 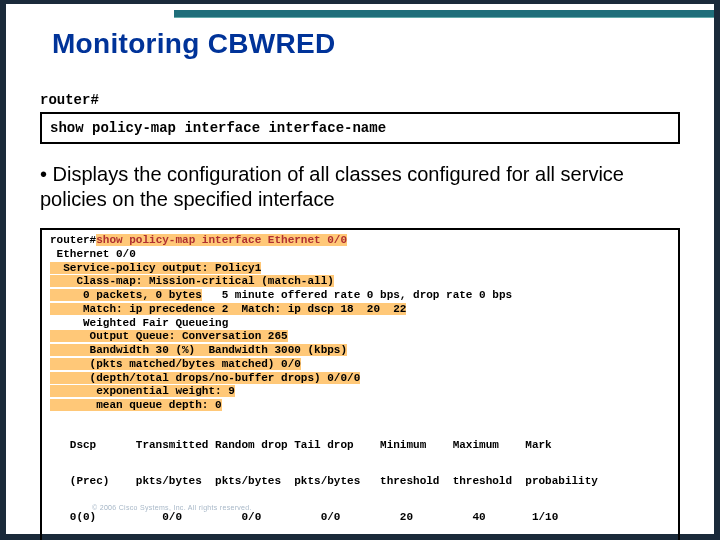 I want to click on page-title: Monitoring CBWRED, so click(x=194, y=44).